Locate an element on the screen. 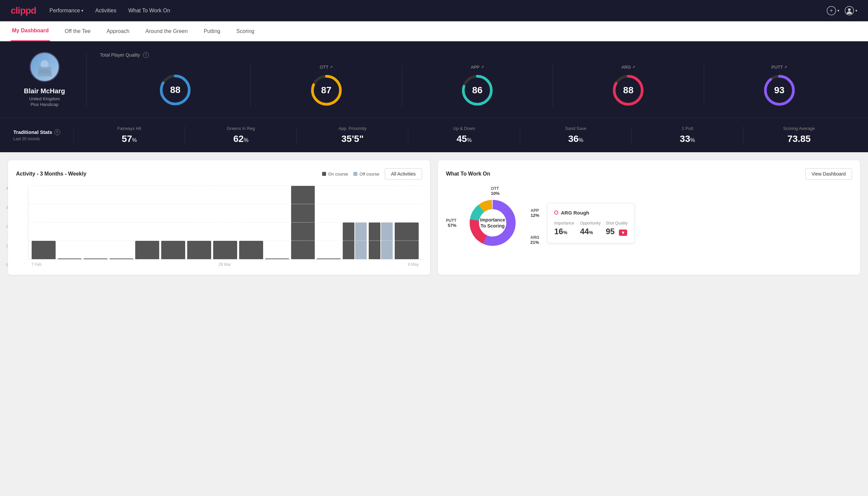  stat-value: 45% is located at coordinates (464, 139).